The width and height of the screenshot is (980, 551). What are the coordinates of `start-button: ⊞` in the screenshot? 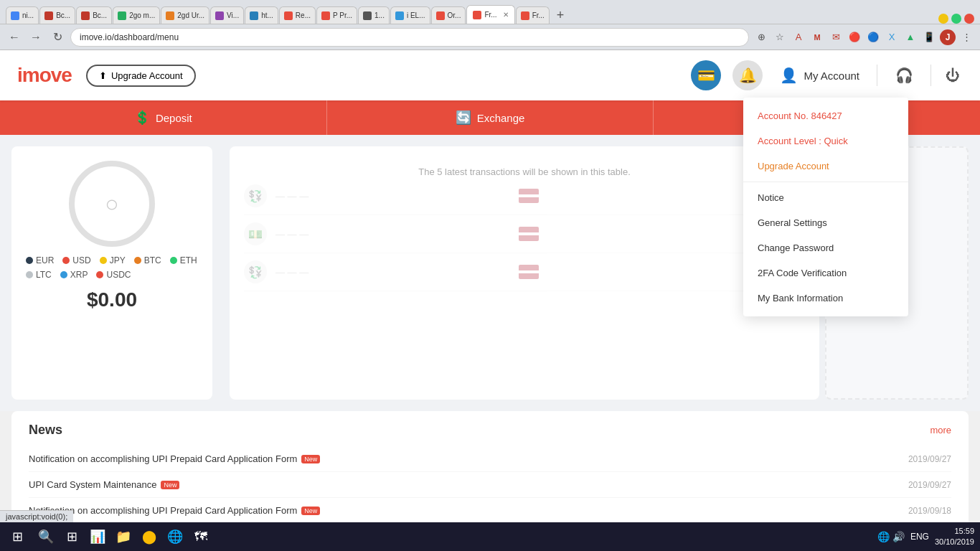 It's located at (17, 537).